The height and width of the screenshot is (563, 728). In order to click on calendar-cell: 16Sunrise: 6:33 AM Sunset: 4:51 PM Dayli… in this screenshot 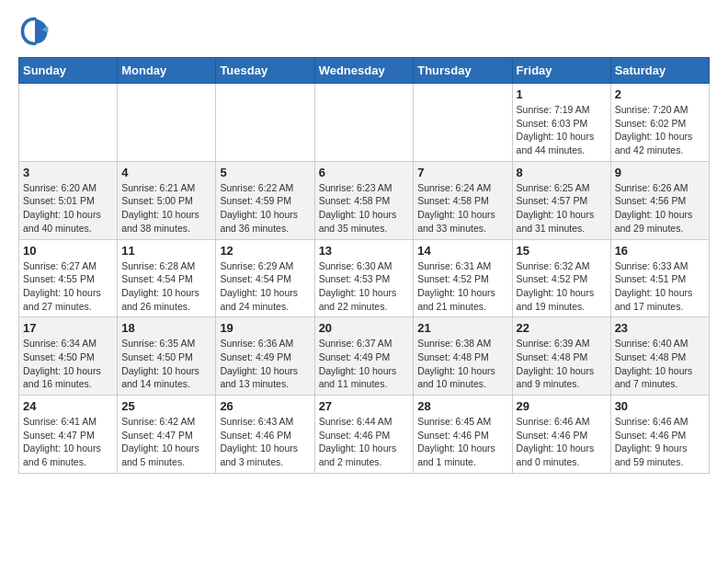, I will do `click(660, 278)`.